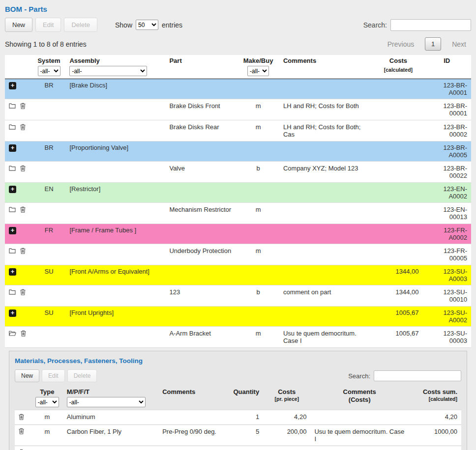 The height and width of the screenshot is (450, 476). What do you see at coordinates (401, 44) in the screenshot?
I see `previous-button: Previous` at bounding box center [401, 44].